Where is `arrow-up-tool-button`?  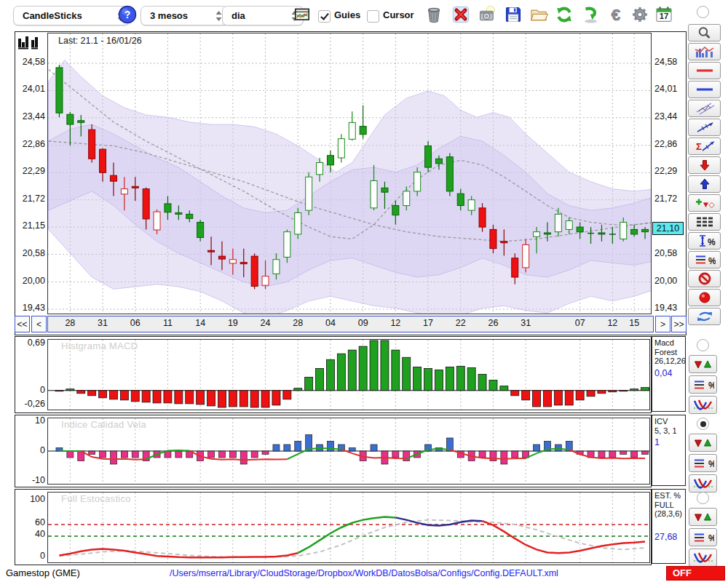 arrow-up-tool-button is located at coordinates (705, 184).